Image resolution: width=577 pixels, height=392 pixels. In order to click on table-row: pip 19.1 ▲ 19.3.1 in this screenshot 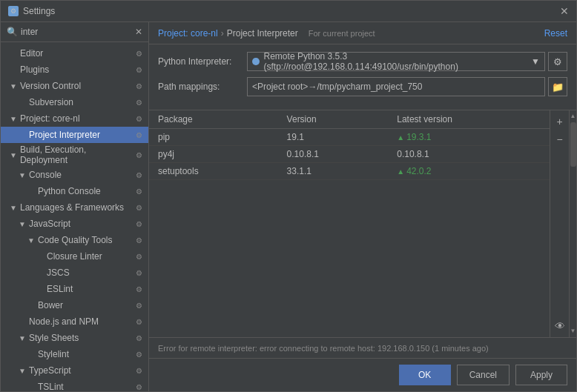, I will do `click(349, 138)`.